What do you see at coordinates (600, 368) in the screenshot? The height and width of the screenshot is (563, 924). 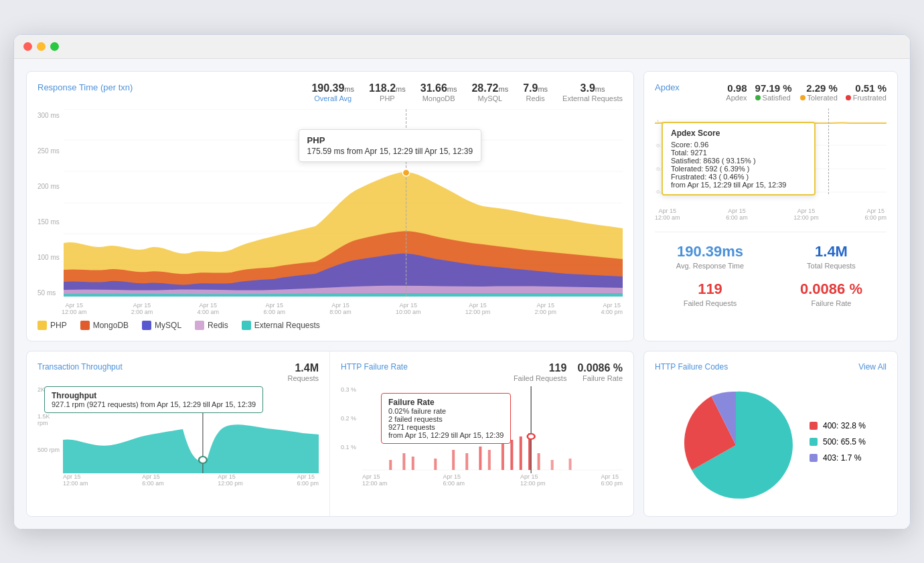 I see `failure-rate-metric: 0.0086 %` at bounding box center [600, 368].